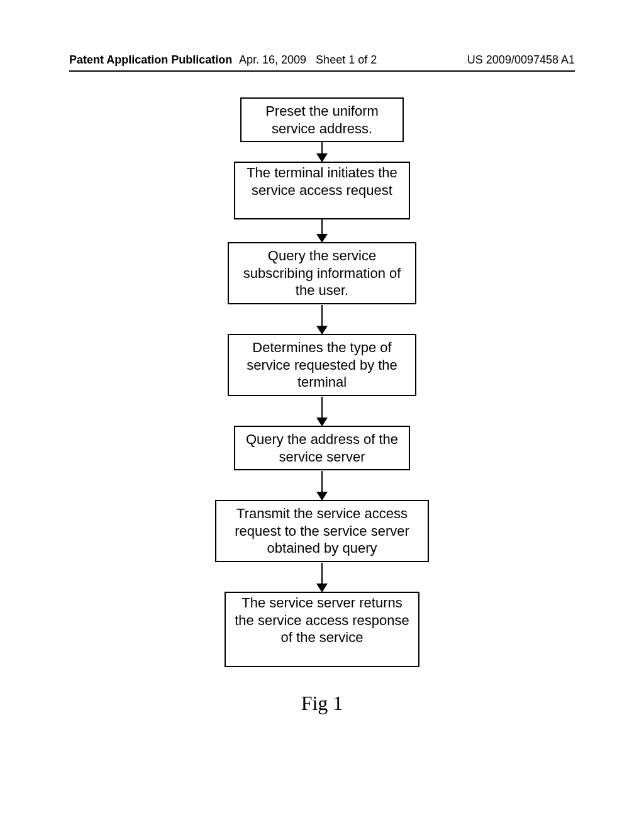  I want to click on flow-step-7: The service server returns the service a…, so click(322, 629).